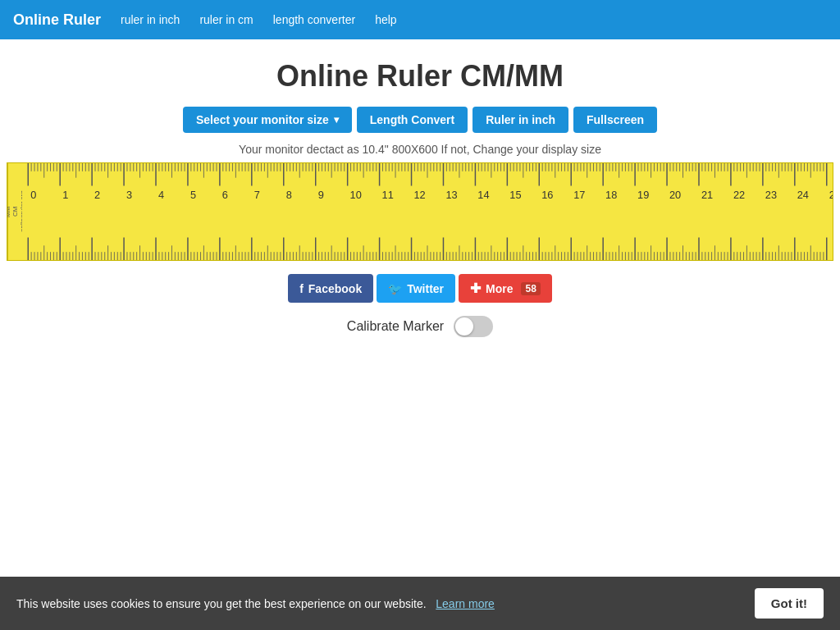 This screenshot has width=840, height=630. I want to click on svg-text: 6, so click(225, 195).